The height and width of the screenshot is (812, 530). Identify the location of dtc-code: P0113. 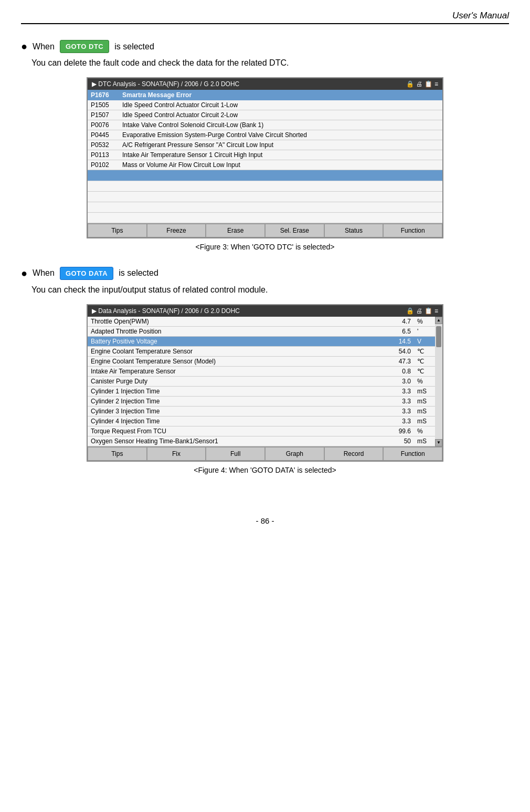
(103, 155).